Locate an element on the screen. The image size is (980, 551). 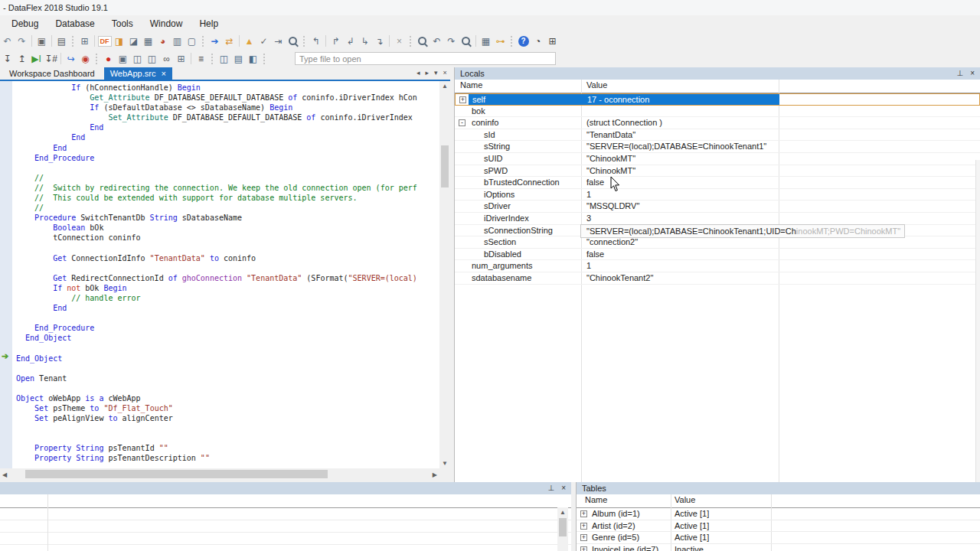
locals-row-sConnectionString: sConnectionString"SERVER=(local);DATABAS… is located at coordinates (717, 231).